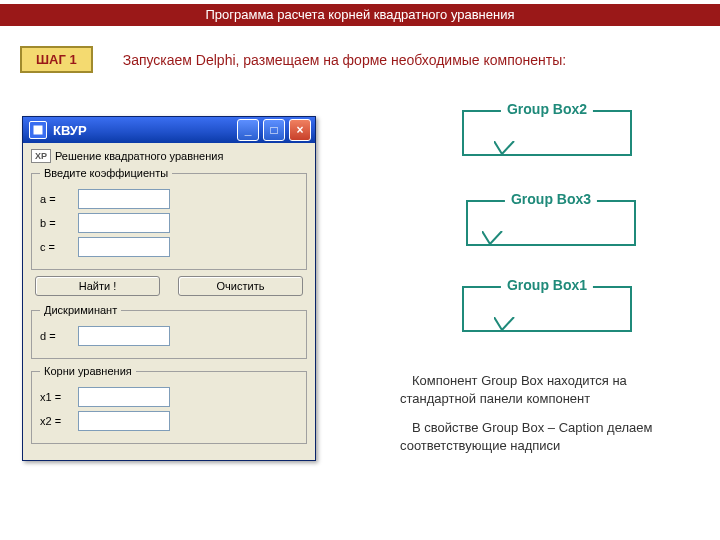  What do you see at coordinates (169, 286) in the screenshot?
I see `button-row: Найти ! Очистить` at bounding box center [169, 286].